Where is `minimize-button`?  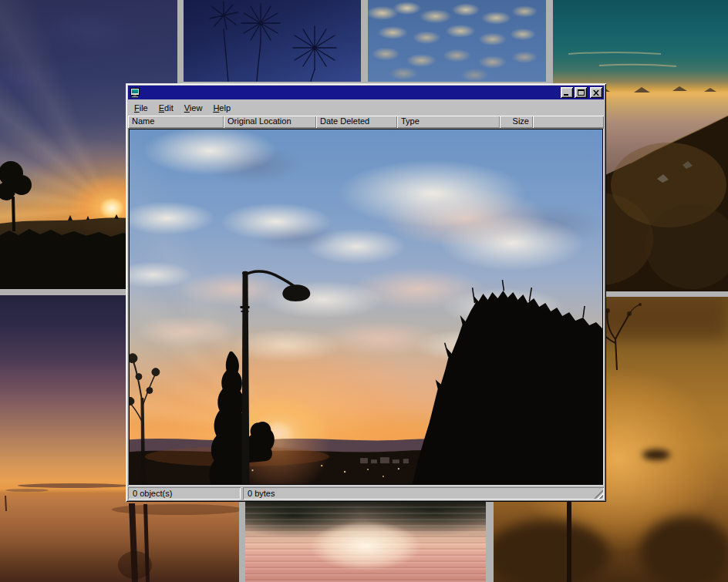 minimize-button is located at coordinates (567, 93).